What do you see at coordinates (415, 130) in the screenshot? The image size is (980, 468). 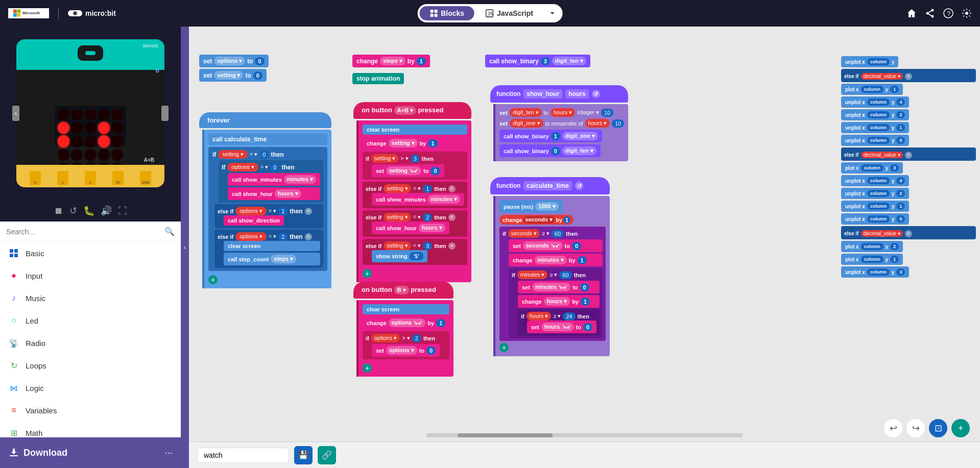 I see `clear-screen-ab: clear screen` at bounding box center [415, 130].